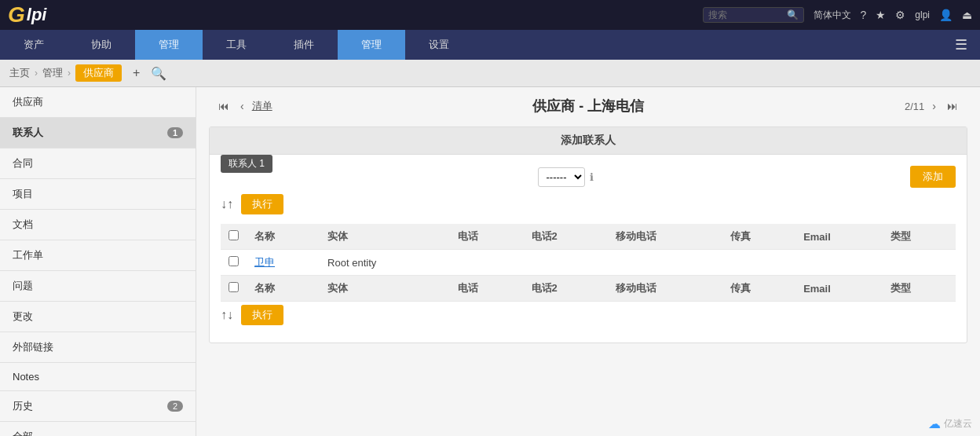 This screenshot has height=436, width=980. What do you see at coordinates (748, 15) in the screenshot?
I see `search-input` at bounding box center [748, 15].